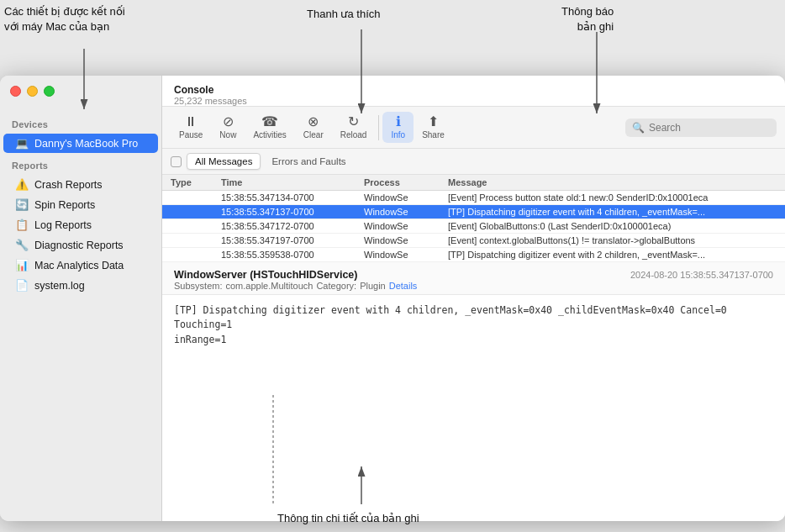  What do you see at coordinates (292, 240) in the screenshot?
I see `row4-time: 15:38:55.347197-0700` at bounding box center [292, 240].